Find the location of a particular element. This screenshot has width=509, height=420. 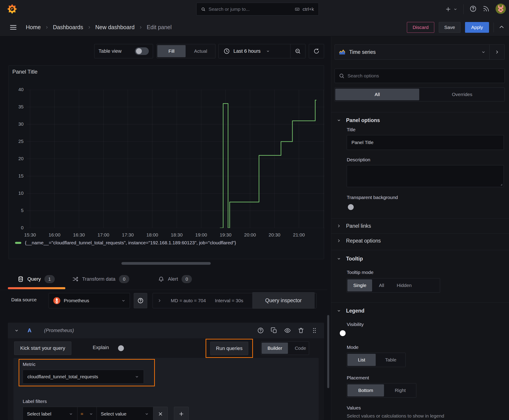

tooltip-header: Tooltip is located at coordinates (350, 259).